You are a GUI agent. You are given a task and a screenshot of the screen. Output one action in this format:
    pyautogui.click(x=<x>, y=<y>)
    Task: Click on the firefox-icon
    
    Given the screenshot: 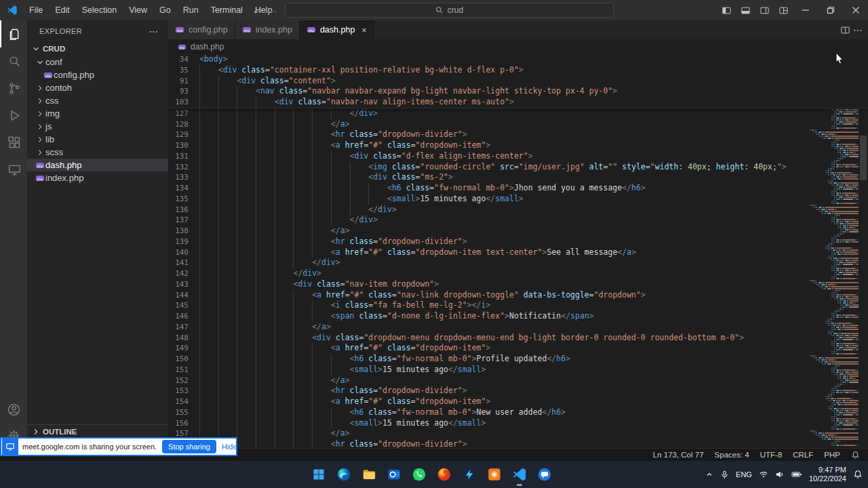 What is the action you would take?
    pyautogui.click(x=444, y=474)
    